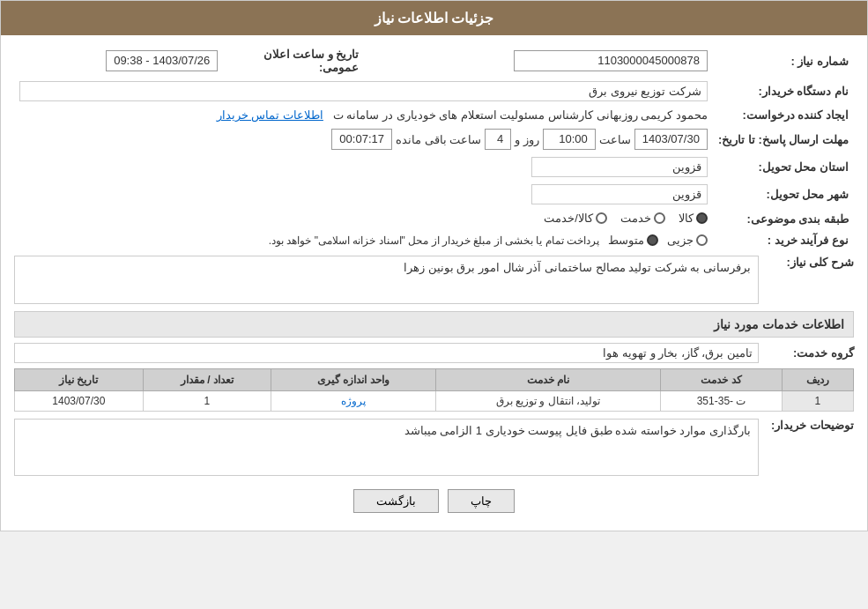 The image size is (868, 609). What do you see at coordinates (783, 219) in the screenshot?
I see `category-label: طبقه بندی موضوعی:` at bounding box center [783, 219].